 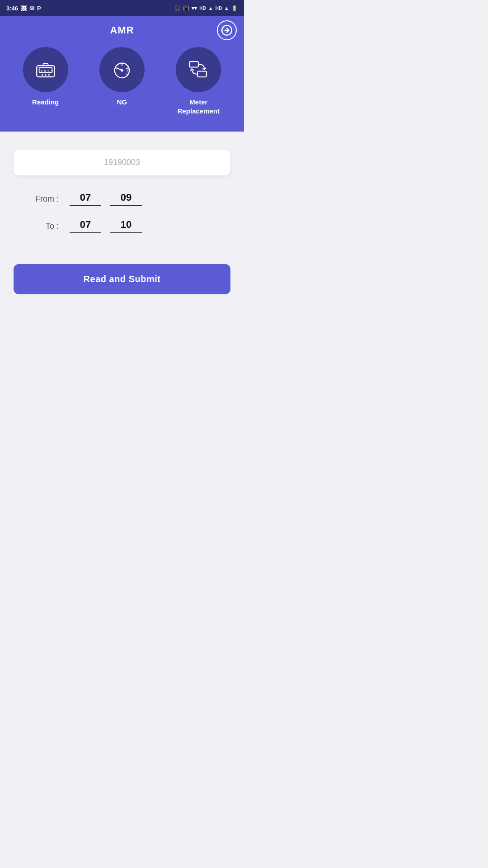 I want to click on reading-icon-circle: 0 0 0 0, so click(x=46, y=70).